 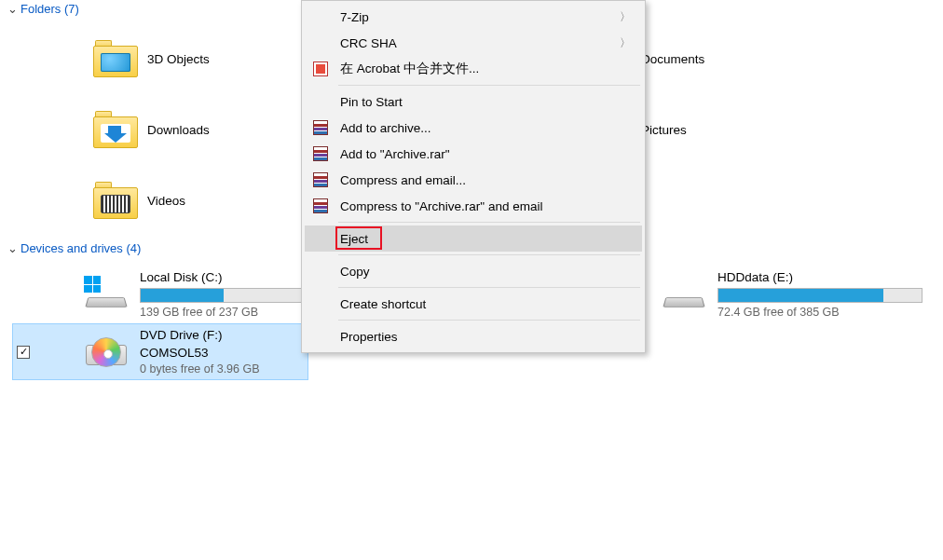 I want to click on menu-label: Properties, so click(x=369, y=337).